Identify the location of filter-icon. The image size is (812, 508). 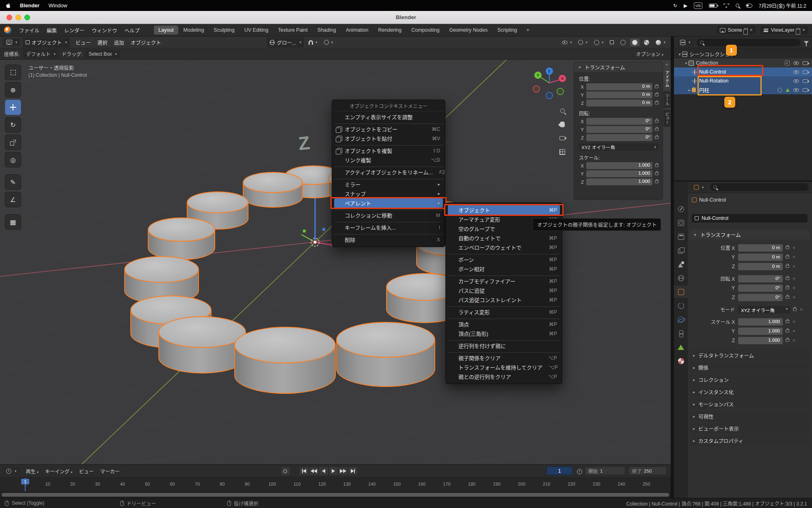
(806, 42).